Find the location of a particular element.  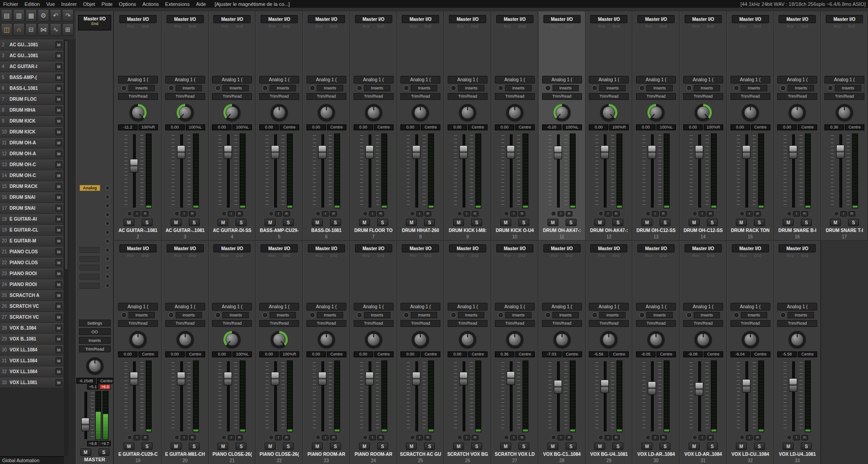

channel-strip-30: Master I/ORcvSndAnalog 1 (InsertsTrim/Re… is located at coordinates (656, 352).